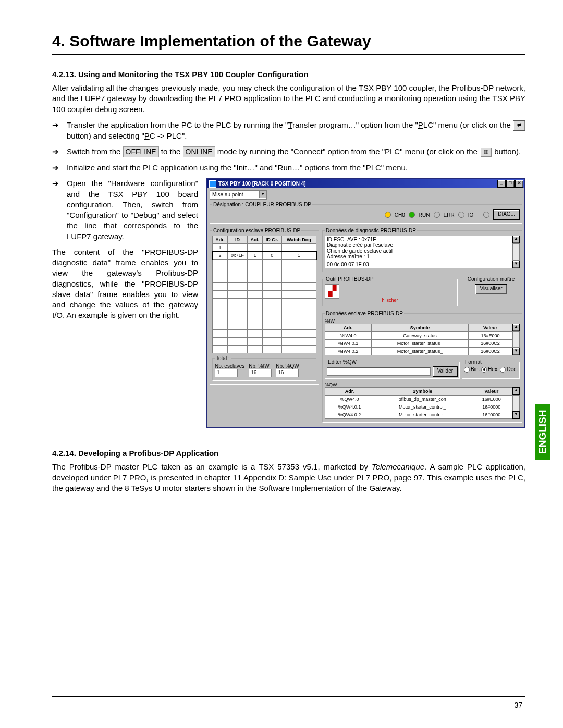 The image size is (563, 728). Describe the element at coordinates (378, 372) in the screenshot. I see `editer-input` at that location.